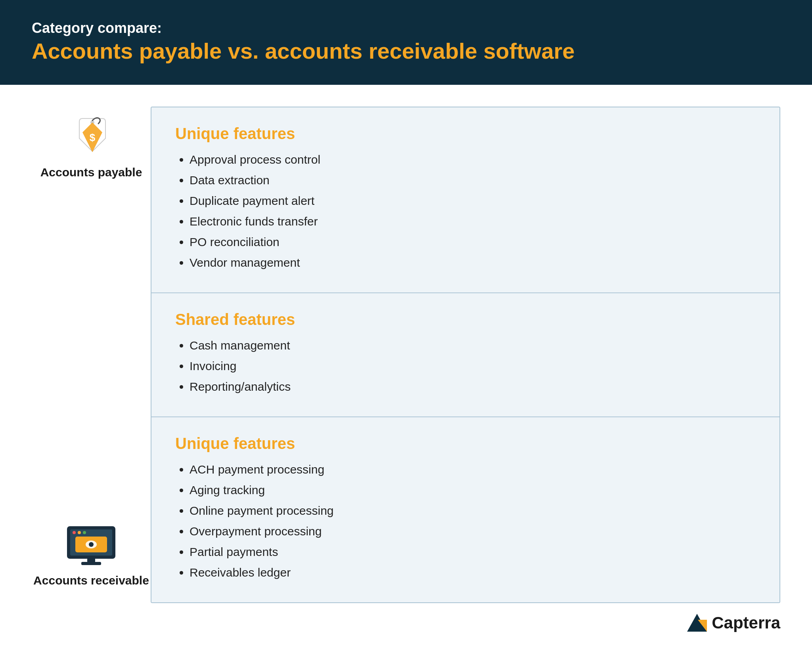 Image resolution: width=812 pixels, height=657 pixels. What do you see at coordinates (91, 172) in the screenshot?
I see `ap-label: Accounts payable` at bounding box center [91, 172].